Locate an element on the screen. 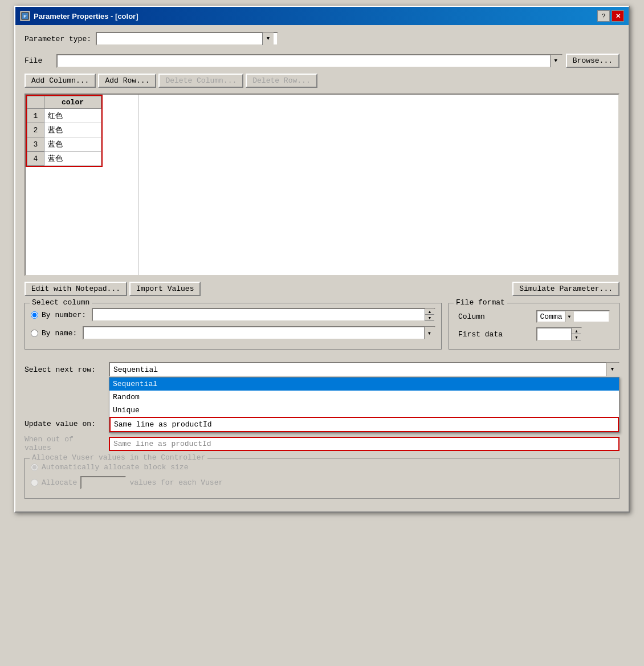 The height and width of the screenshot is (666, 644). by-name-input is located at coordinates (254, 333).